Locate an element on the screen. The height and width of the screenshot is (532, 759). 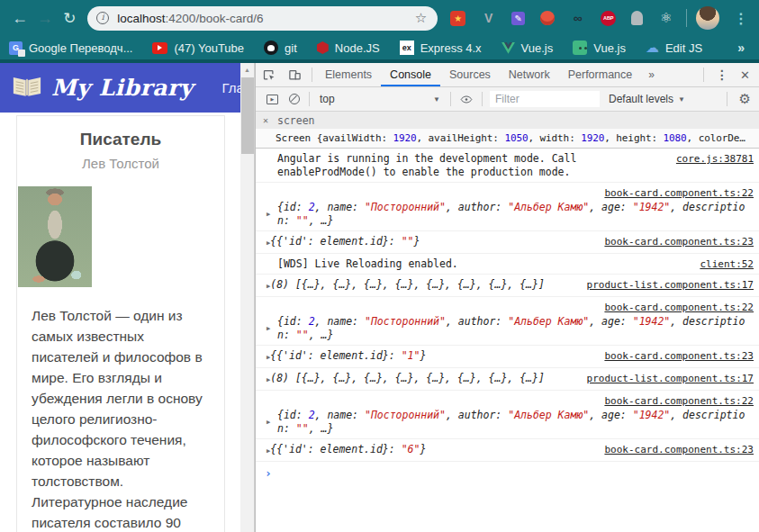
execution-context-select: top ▼ is located at coordinates (380, 99).